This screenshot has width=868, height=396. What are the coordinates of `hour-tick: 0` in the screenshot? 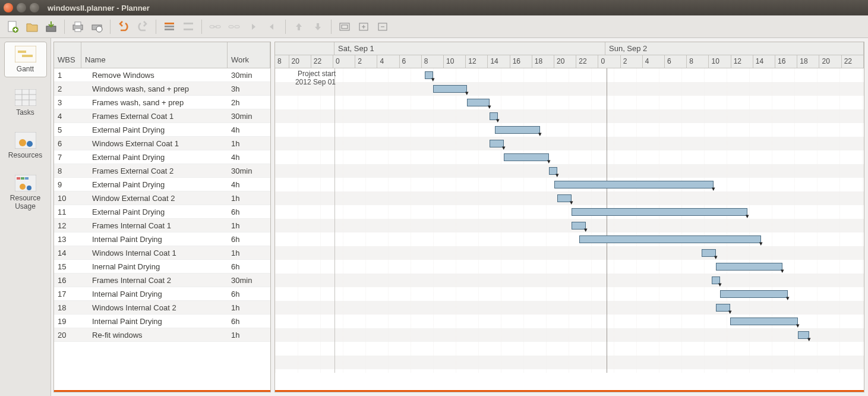 It's located at (345, 62).